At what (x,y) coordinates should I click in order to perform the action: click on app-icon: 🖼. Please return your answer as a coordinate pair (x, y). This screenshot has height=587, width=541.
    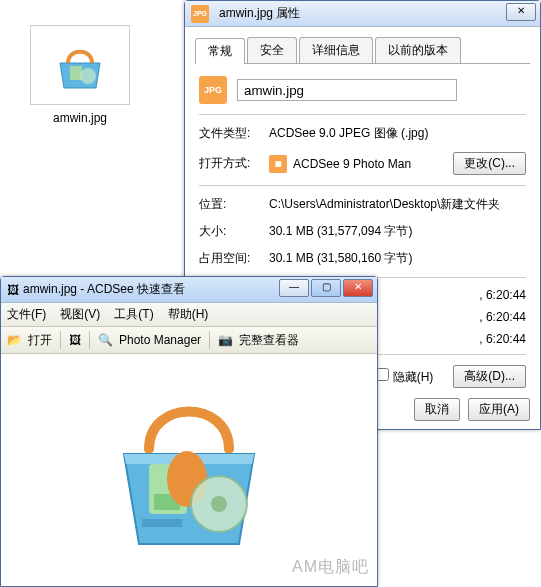
    Looking at the image, I should click on (13, 290).